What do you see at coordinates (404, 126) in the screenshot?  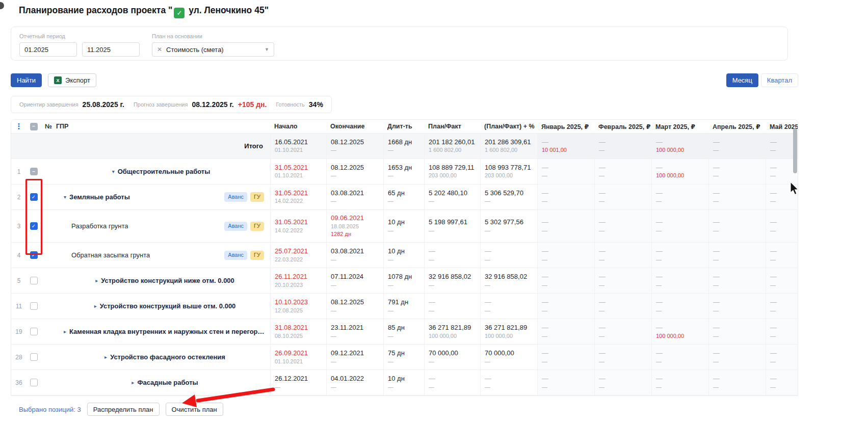 I see `col-duration: Длит-ть` at bounding box center [404, 126].